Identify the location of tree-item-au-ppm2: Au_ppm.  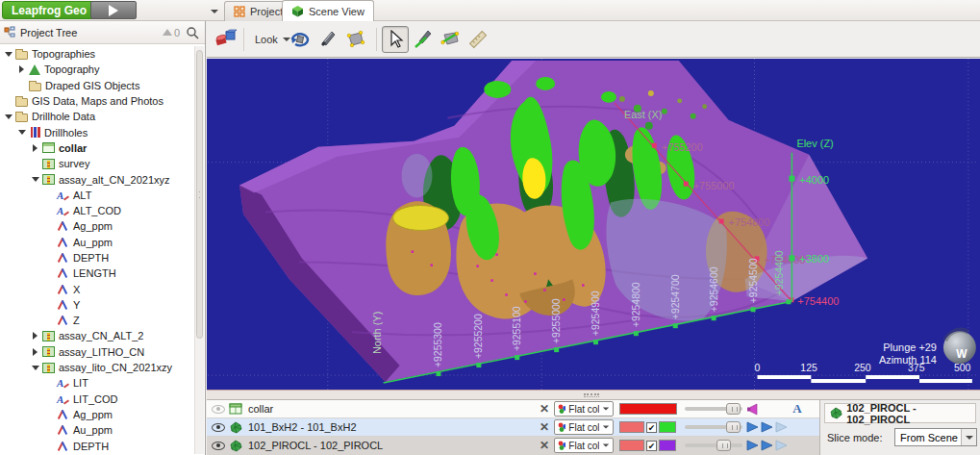
(97, 430).